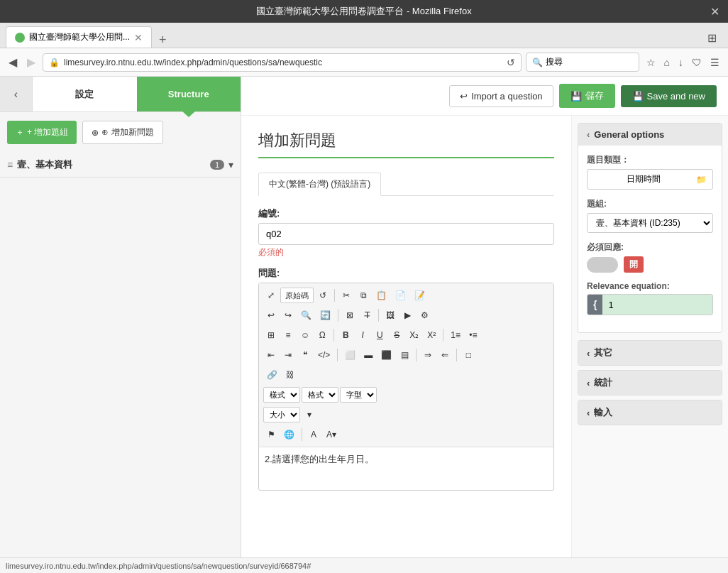 Image resolution: width=728 pixels, height=573 pixels. Describe the element at coordinates (314, 435) in the screenshot. I see `font-color-icon: A` at that location.